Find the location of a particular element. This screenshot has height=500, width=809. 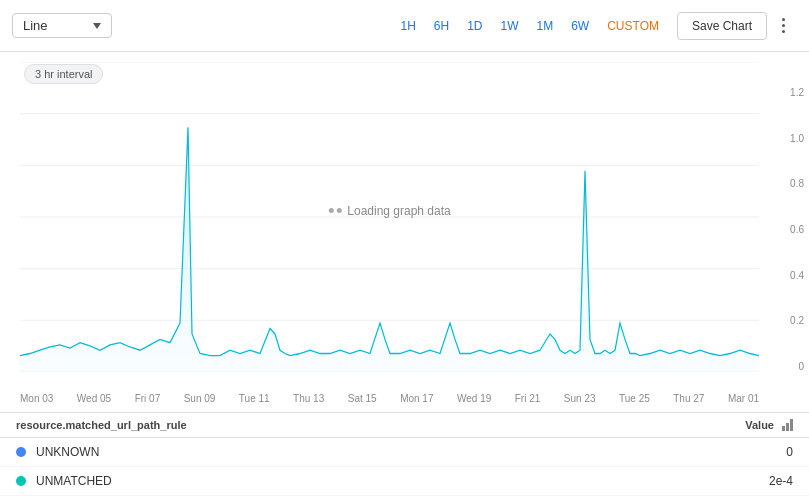

loading-indicator: Loading graph data is located at coordinates (389, 211).